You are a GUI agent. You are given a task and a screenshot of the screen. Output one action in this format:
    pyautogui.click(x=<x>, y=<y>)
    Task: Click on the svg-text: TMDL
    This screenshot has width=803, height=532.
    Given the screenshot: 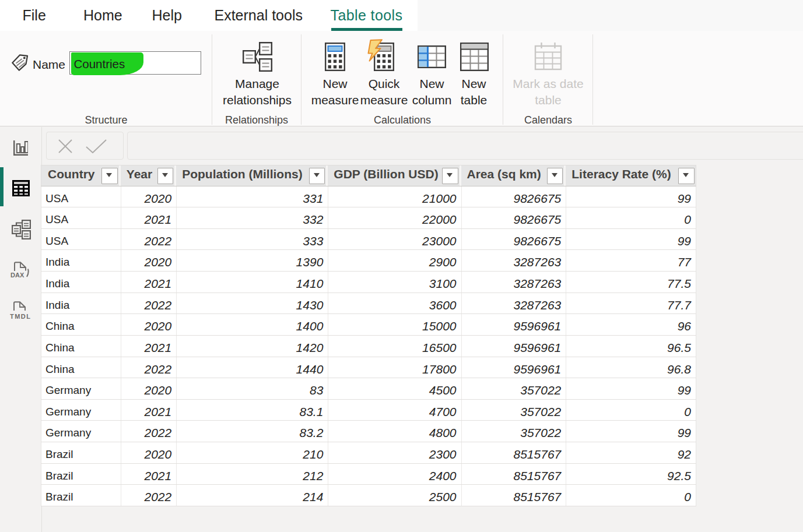 What is the action you would take?
    pyautogui.click(x=20, y=316)
    